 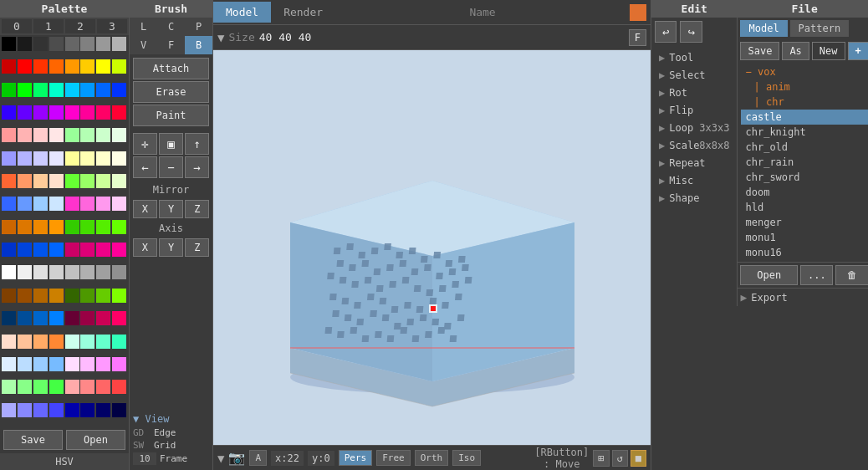 I want to click on attach-button: Attach, so click(x=171, y=69).